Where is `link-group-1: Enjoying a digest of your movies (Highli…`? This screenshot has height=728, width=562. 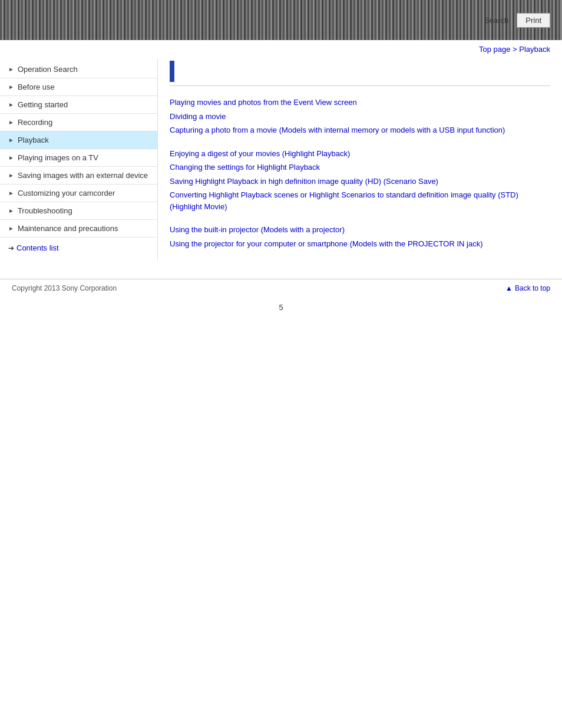
link-group-1: Enjoying a digest of your movies (Highli… is located at coordinates (360, 180).